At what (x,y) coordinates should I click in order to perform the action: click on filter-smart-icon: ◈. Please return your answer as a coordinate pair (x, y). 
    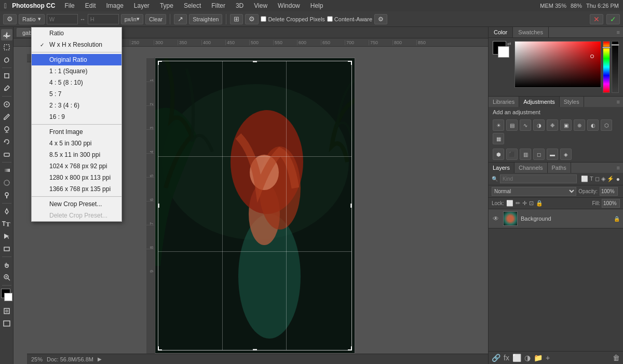
    Looking at the image, I should click on (603, 179).